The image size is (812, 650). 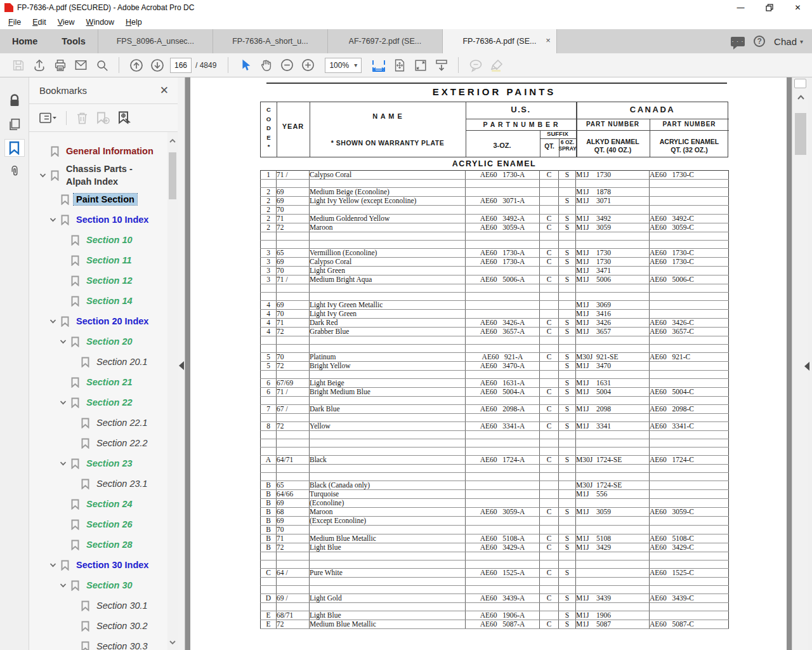 What do you see at coordinates (122, 626) in the screenshot?
I see `bookmark-label: Section 30.2` at bounding box center [122, 626].